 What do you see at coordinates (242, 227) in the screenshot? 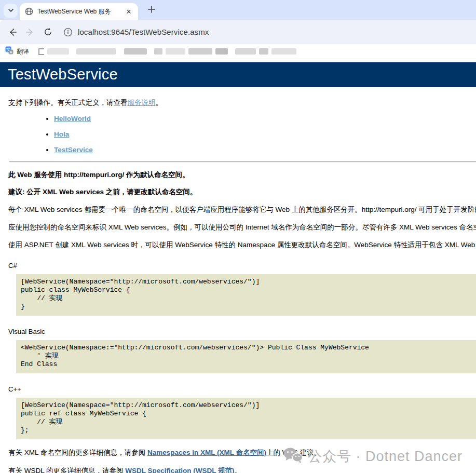
I see `paragraph-2: 应使用您控制的命名空间来标识 XML Web services。例如，可以使用公…` at bounding box center [242, 227].